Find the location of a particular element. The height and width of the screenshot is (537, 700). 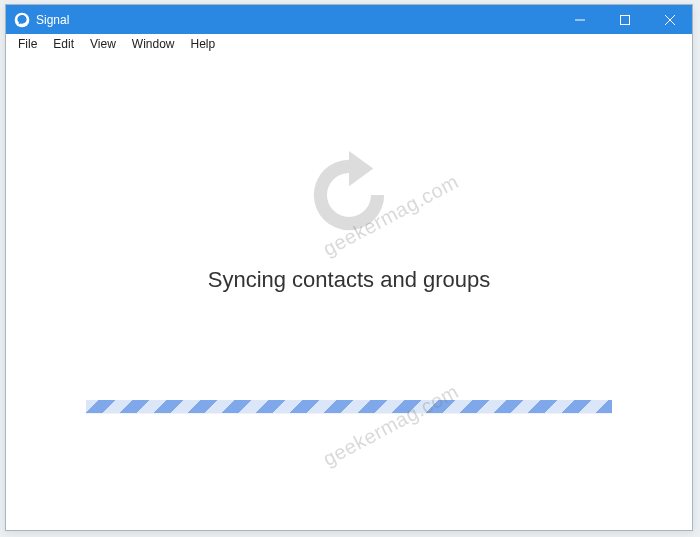

menu-edit: Edit is located at coordinates (64, 44).